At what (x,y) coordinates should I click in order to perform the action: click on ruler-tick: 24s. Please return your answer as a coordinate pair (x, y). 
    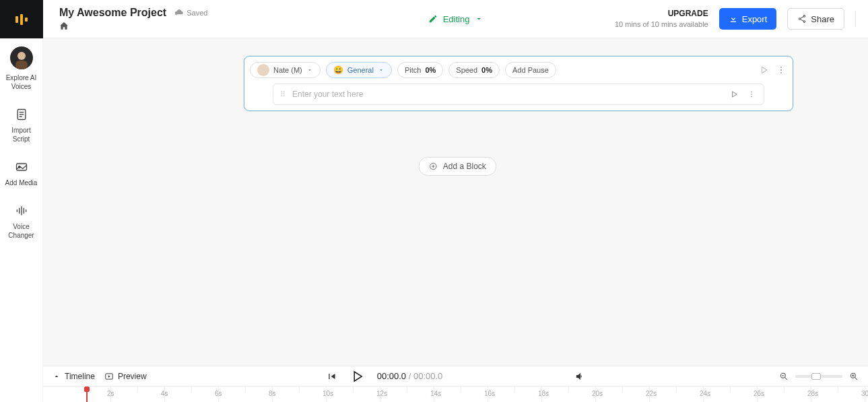
    Looking at the image, I should click on (703, 395).